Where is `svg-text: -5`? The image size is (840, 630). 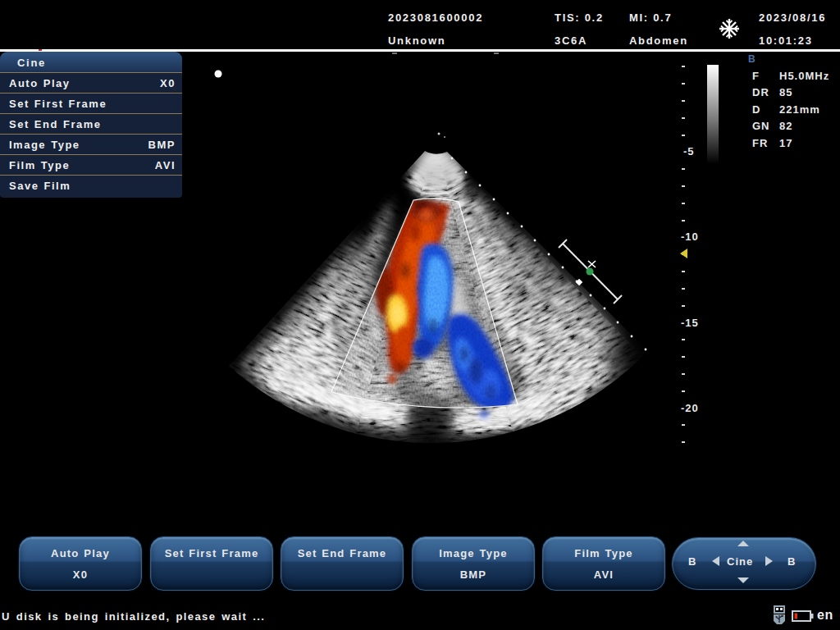
svg-text: -5 is located at coordinates (689, 151).